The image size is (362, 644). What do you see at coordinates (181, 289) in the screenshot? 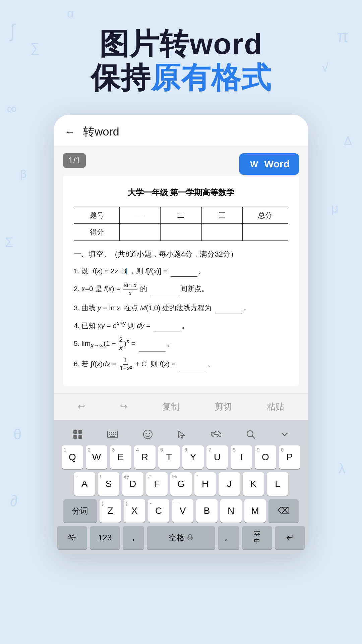
I see `math-item-2: 2. x=0 是 f(x) = sin xx 的 间断点。` at bounding box center [181, 289].